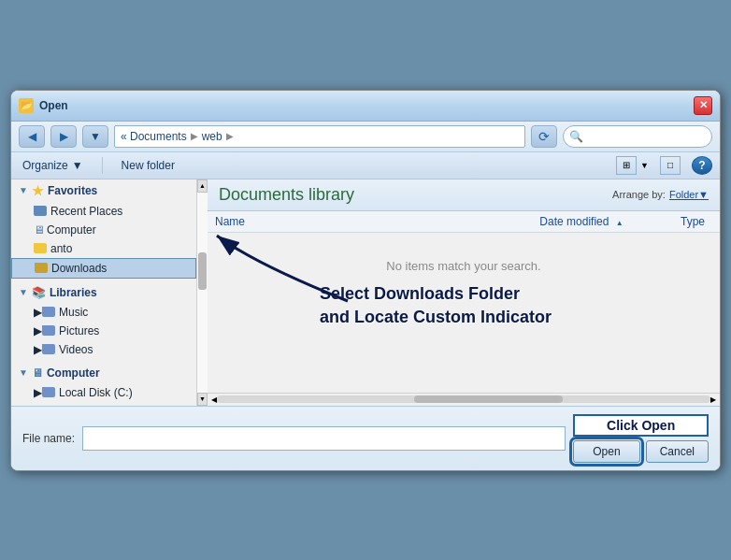  Describe the element at coordinates (71, 230) in the screenshot. I see `computer-label: Computer` at that location.